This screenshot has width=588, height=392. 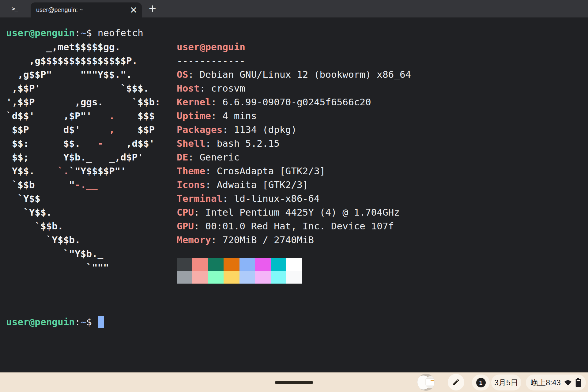 I want to click on ascii-art-line: `$$b., so click(x=83, y=226).